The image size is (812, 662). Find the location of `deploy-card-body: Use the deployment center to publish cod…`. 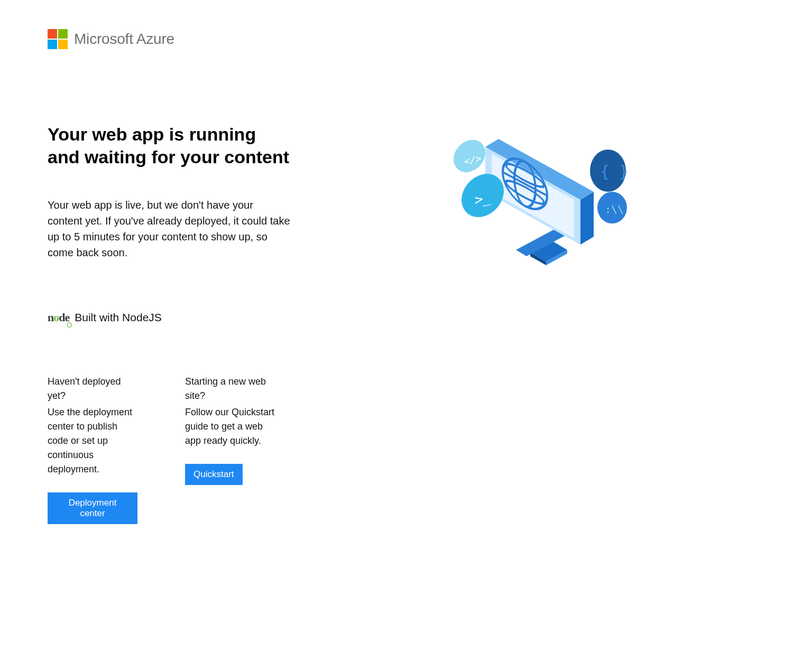

deploy-card-body: Use the deployment center to publish cod… is located at coordinates (93, 441).